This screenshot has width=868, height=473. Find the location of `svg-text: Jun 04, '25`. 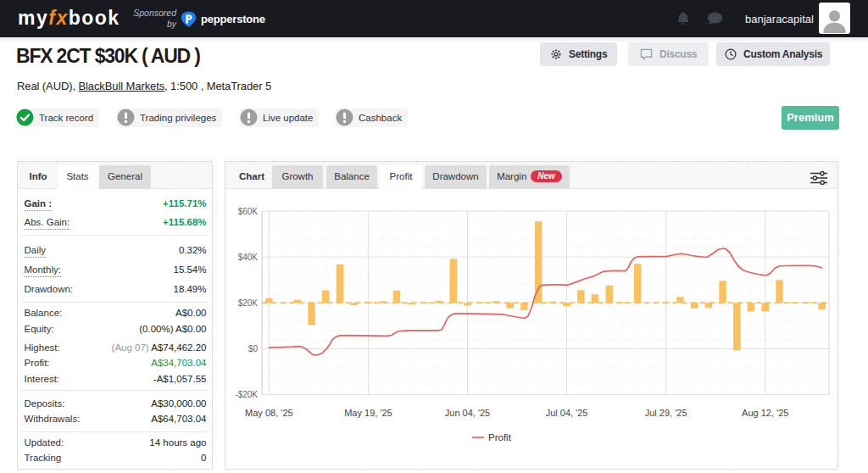

svg-text: Jun 04, '25 is located at coordinates (468, 413).